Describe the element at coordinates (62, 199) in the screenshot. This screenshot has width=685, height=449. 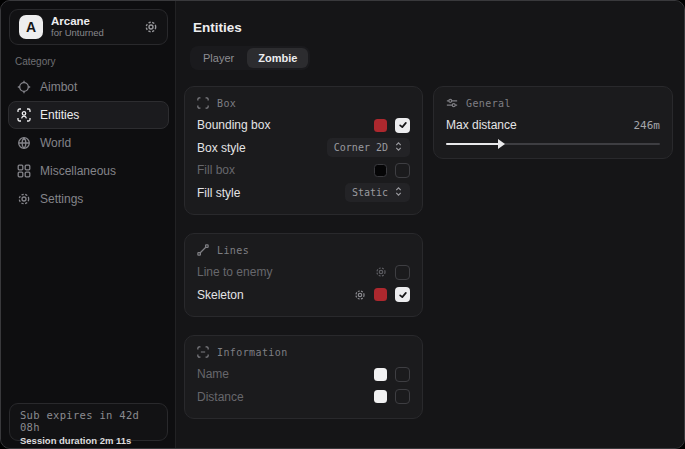
I see `sidebar-item-label: Settings` at that location.